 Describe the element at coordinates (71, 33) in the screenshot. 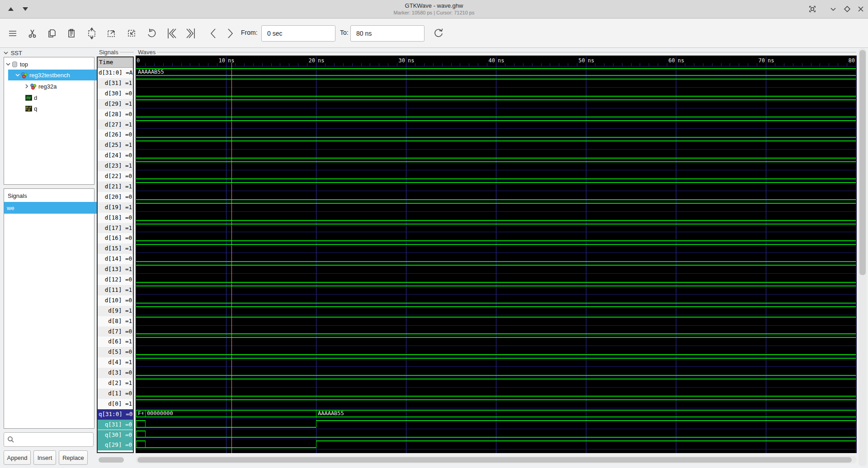

I see `paste-button` at that location.